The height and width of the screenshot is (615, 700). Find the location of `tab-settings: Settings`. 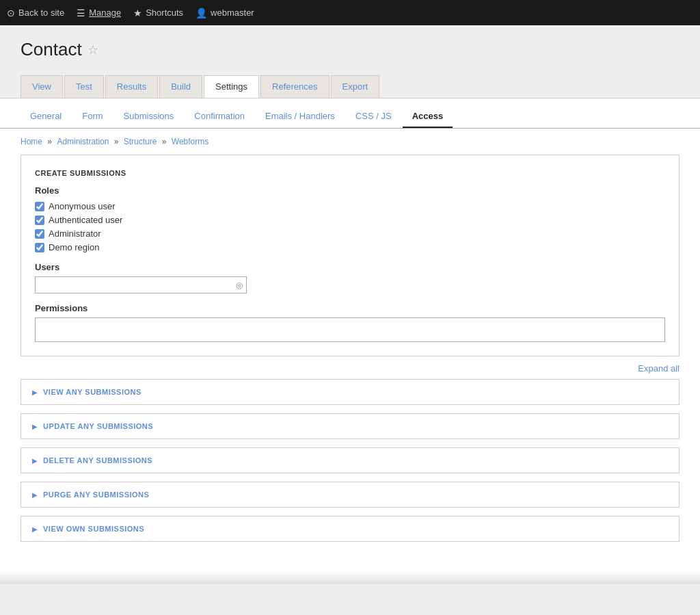

tab-settings: Settings is located at coordinates (231, 86).